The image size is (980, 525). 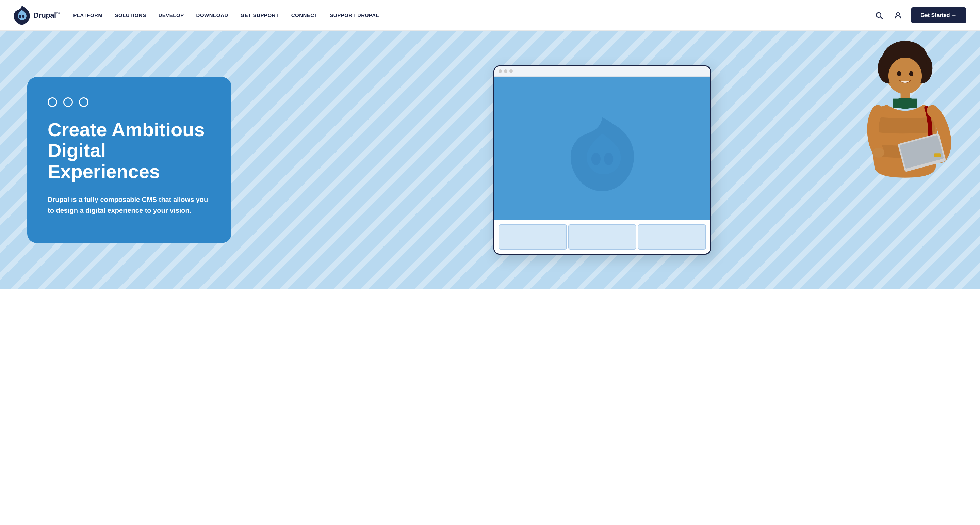 I want to click on logo-link: Drupal™, so click(x=37, y=15).